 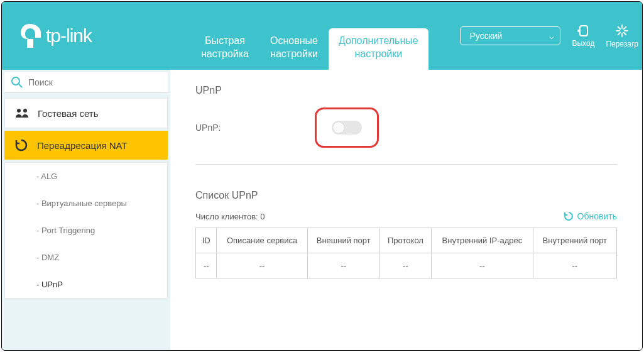 What do you see at coordinates (597, 216) in the screenshot?
I see `refresh-label: Обновить` at bounding box center [597, 216].